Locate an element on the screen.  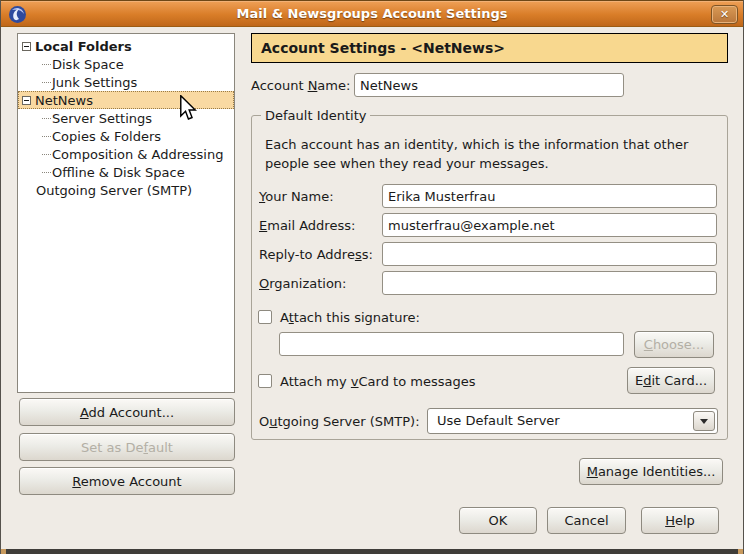
attach-vcard-label: Attach my vCard to messages is located at coordinates (378, 382).